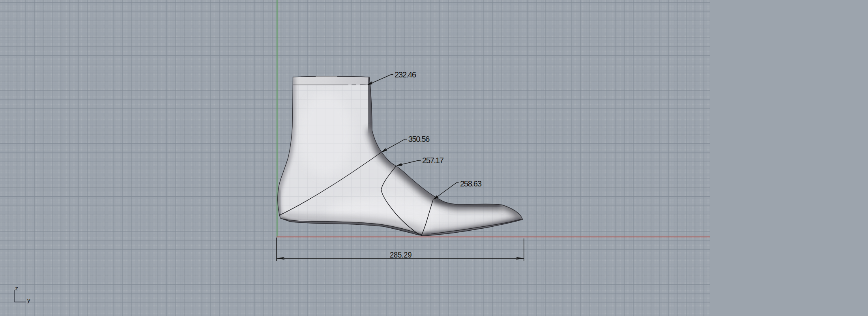 The width and height of the screenshot is (868, 316). What do you see at coordinates (419, 139) in the screenshot?
I see `svg-text: 350.56` at bounding box center [419, 139].